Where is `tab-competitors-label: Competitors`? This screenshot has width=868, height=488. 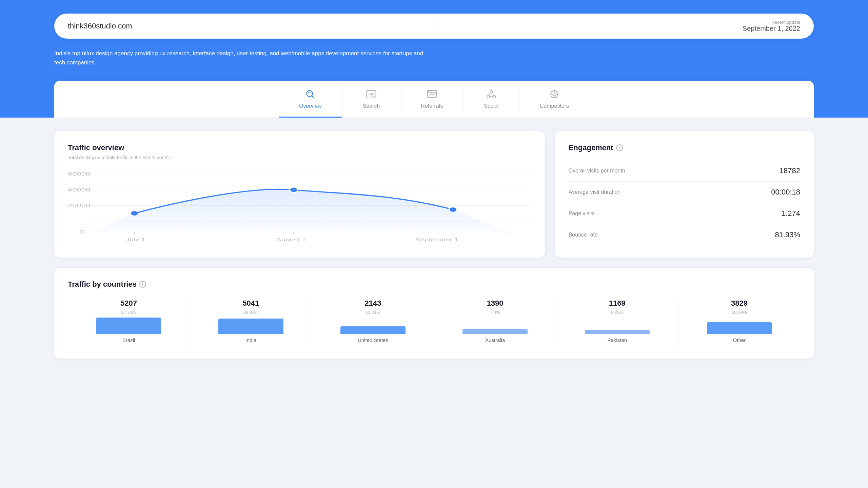 tab-competitors-label: Competitors is located at coordinates (554, 106).